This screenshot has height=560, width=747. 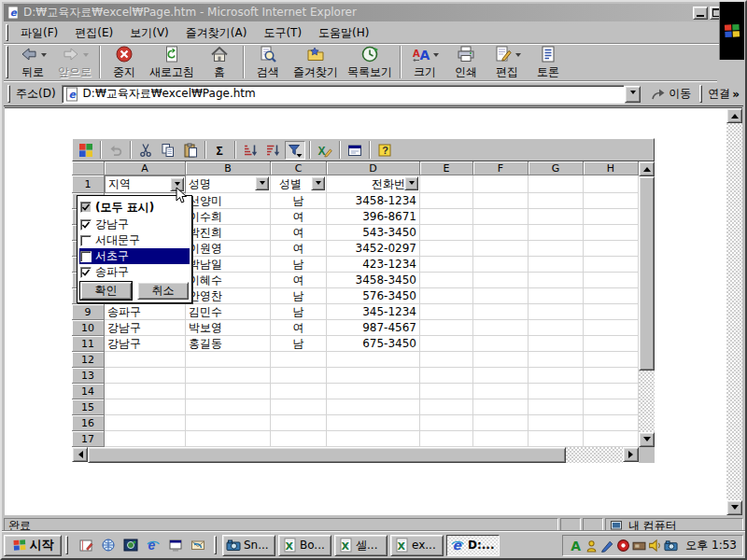 I want to click on office-logo-button, so click(x=86, y=150).